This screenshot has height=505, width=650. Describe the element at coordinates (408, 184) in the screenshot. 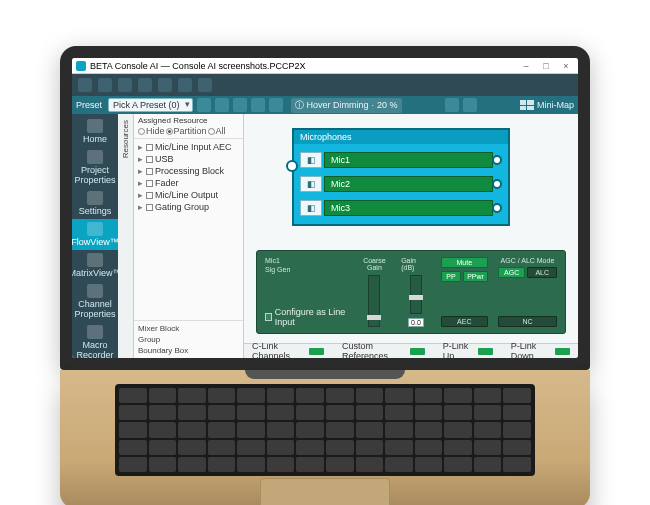

I see `mic-label: Mic2` at that location.